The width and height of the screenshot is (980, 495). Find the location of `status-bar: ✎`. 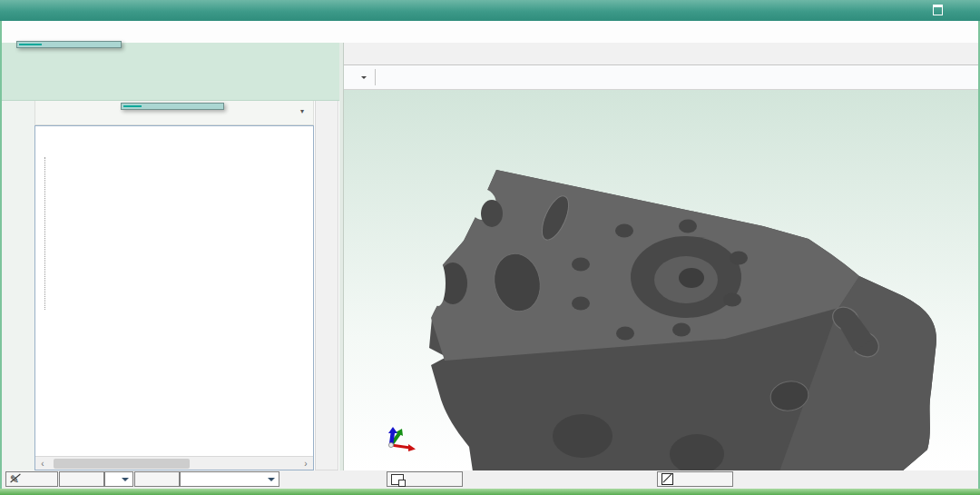

status-bar: ✎ is located at coordinates (490, 480).